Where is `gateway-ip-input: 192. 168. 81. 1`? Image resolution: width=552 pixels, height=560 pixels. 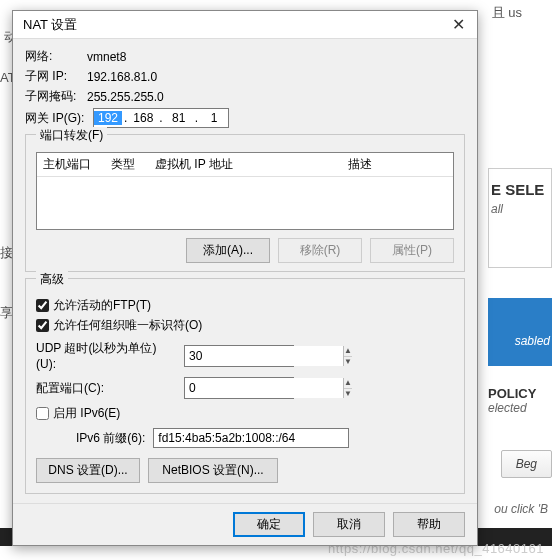 gateway-ip-input: 192. 168. 81. 1 is located at coordinates (161, 118).